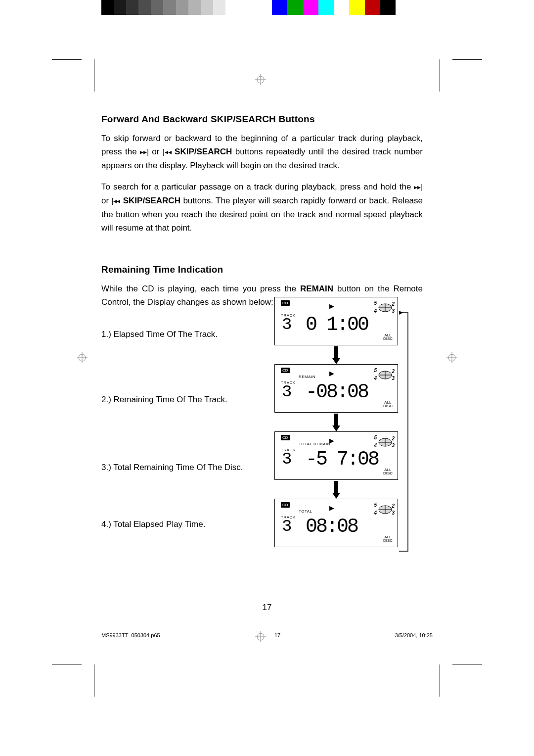  Describe the element at coordinates (342, 460) in the screenshot. I see `time-display: -5 7:08` at that location.